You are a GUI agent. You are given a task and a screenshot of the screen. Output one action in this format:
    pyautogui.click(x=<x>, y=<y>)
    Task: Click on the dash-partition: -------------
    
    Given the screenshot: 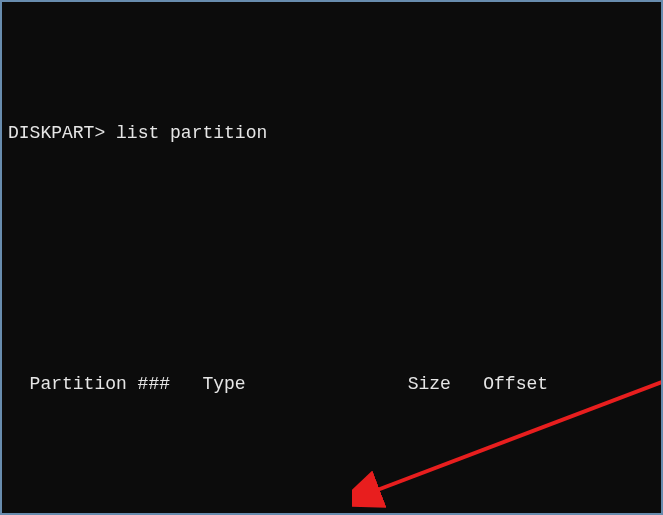 What is the action you would take?
    pyautogui.click(x=116, y=512)
    